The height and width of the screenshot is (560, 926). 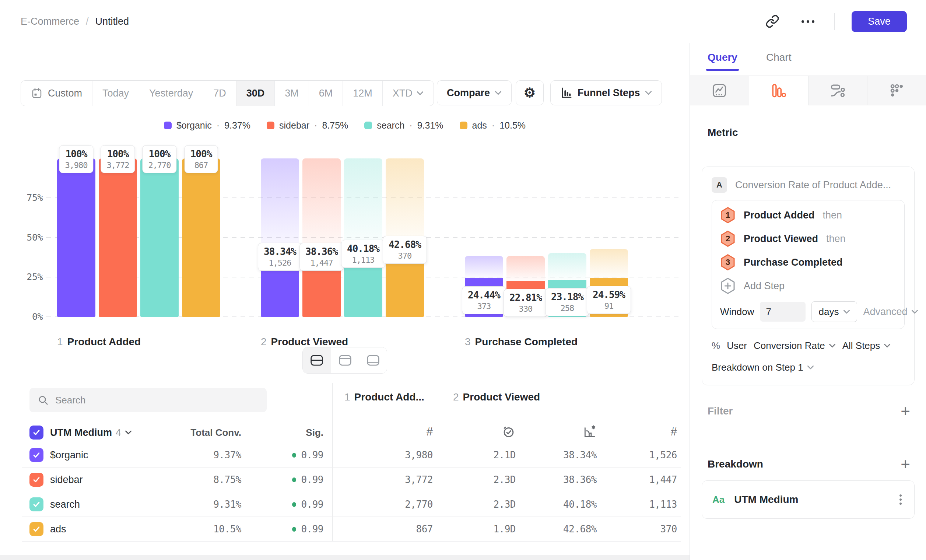 What do you see at coordinates (838, 91) in the screenshot?
I see `report-tab-flows` at bounding box center [838, 91].